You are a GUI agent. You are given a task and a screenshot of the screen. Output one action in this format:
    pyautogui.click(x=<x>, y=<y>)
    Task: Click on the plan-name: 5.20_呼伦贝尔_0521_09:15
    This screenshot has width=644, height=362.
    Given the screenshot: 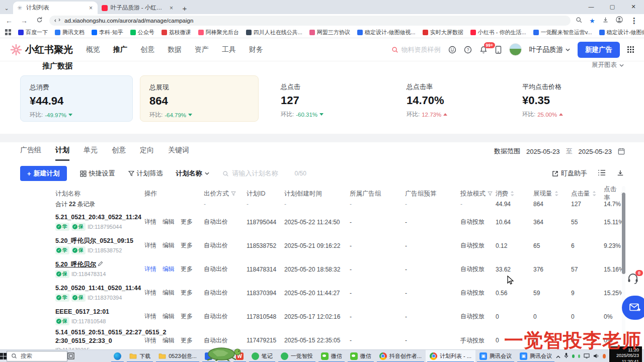 What is the action you would take?
    pyautogui.click(x=100, y=241)
    